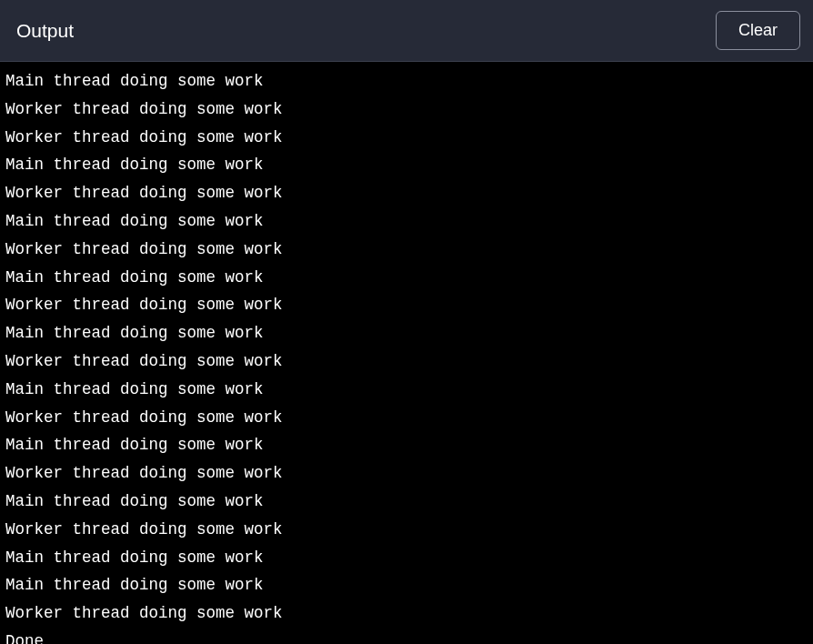  I want to click on output-header: Output Clear, so click(406, 31).